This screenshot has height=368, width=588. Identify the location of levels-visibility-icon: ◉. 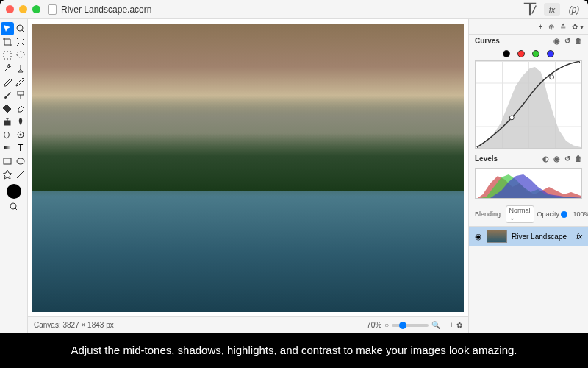
(557, 159).